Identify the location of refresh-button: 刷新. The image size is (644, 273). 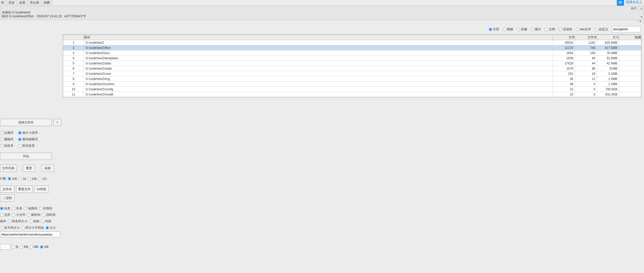
(48, 168).